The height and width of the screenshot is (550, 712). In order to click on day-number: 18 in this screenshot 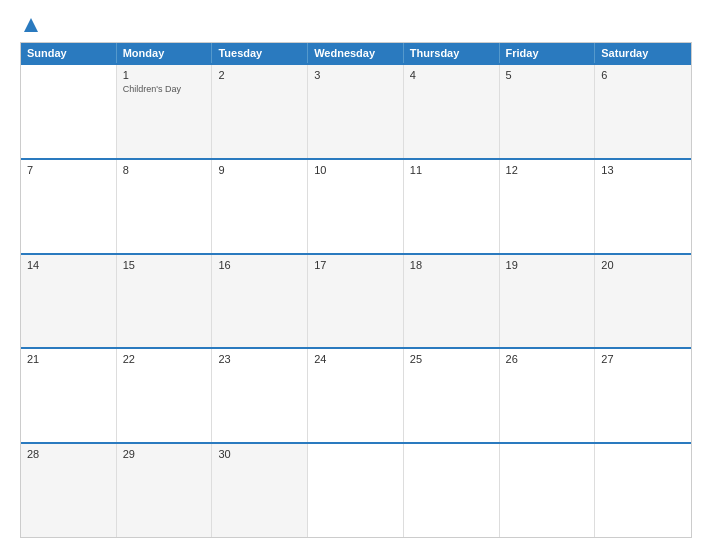, I will do `click(452, 265)`.